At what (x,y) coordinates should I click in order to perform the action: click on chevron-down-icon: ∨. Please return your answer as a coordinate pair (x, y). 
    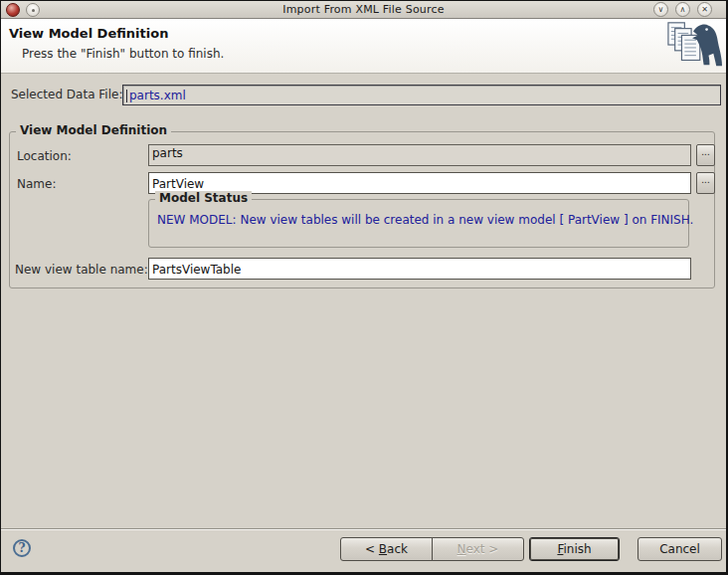
    Looking at the image, I should click on (661, 10).